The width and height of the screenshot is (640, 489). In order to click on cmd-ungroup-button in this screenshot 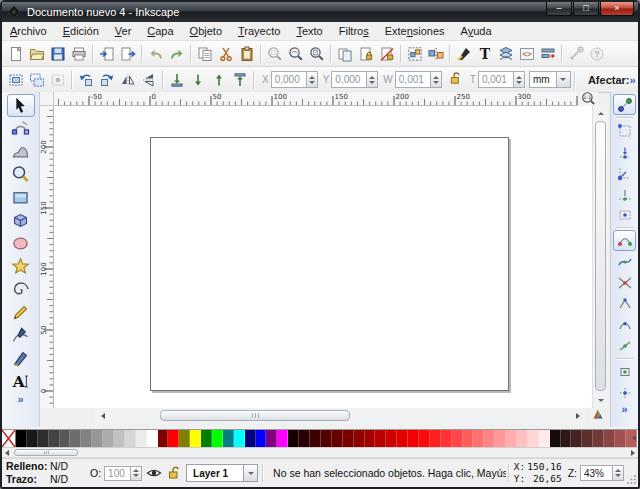, I will do `click(436, 54)`.